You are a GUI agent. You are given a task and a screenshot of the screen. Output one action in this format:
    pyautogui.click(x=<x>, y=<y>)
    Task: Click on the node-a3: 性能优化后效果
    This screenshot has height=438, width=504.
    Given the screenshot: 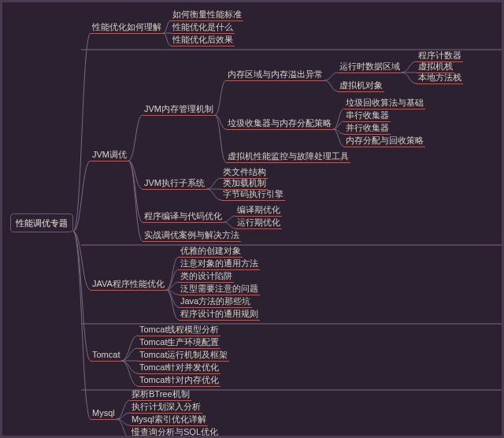 What is the action you would take?
    pyautogui.click(x=203, y=40)
    